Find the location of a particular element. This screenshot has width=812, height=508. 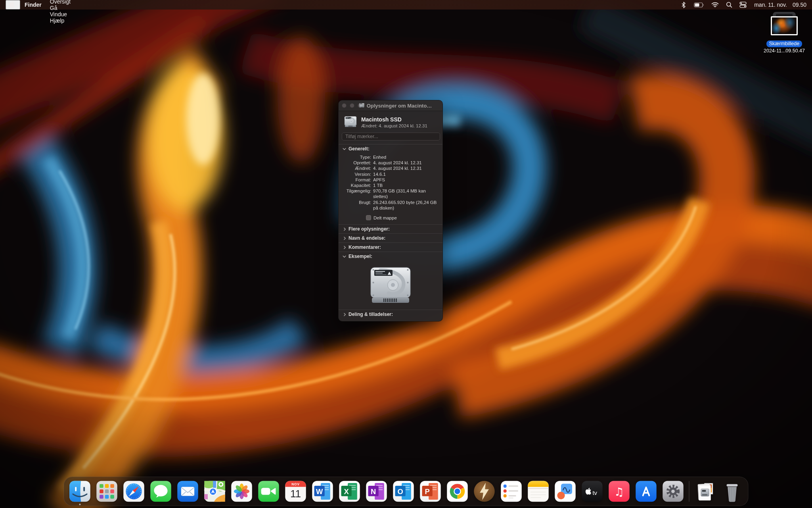

svg-text: W is located at coordinates (320, 491).